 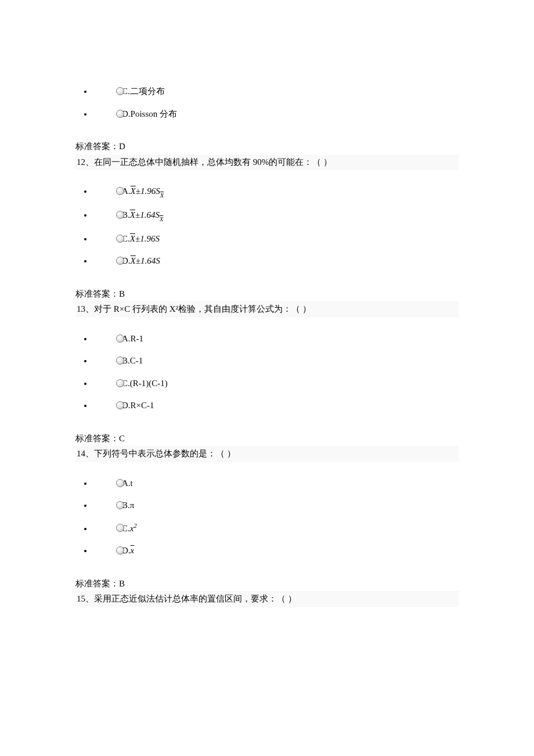 What do you see at coordinates (276, 192) in the screenshot?
I see `option-A: A.X±1.96SX` at bounding box center [276, 192].